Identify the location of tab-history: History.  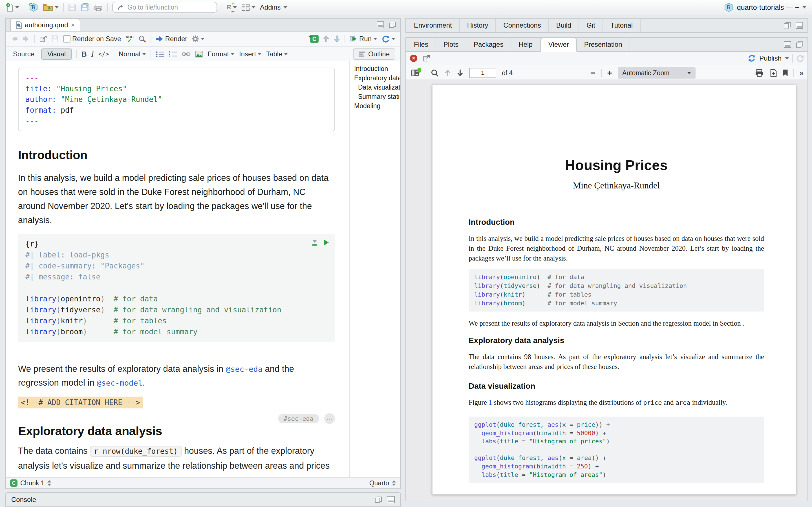
(478, 25).